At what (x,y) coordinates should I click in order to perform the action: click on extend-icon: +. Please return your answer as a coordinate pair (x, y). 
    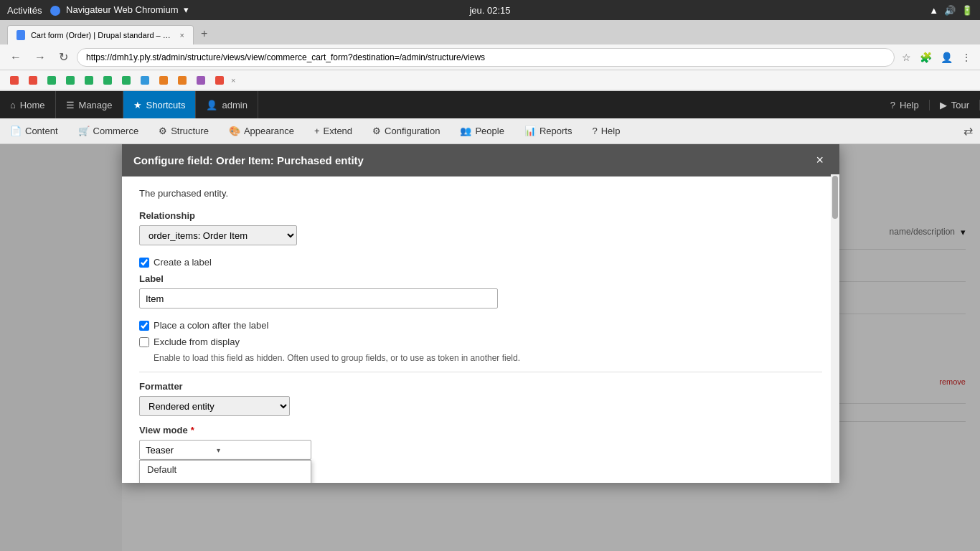
    Looking at the image, I should click on (317, 131).